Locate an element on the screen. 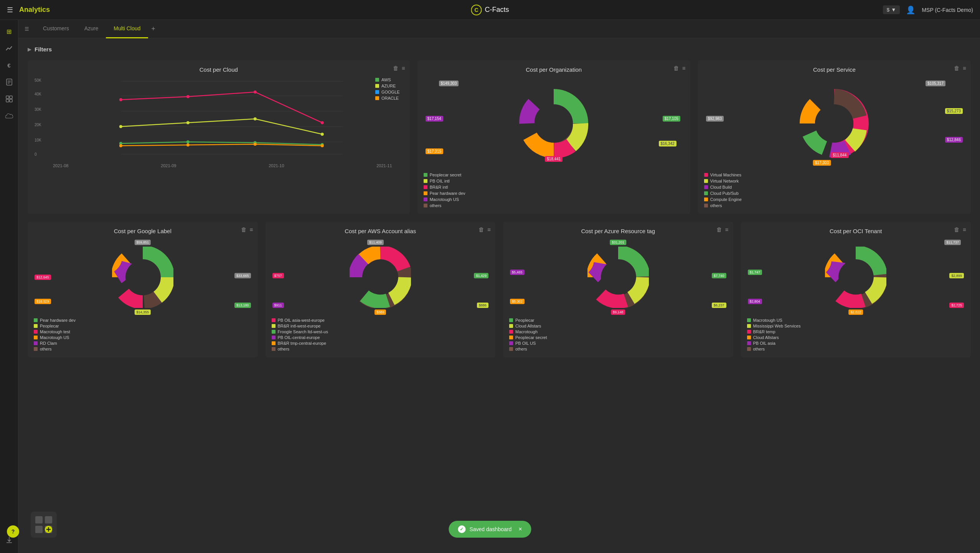 The width and height of the screenshot is (980, 553). cost-per-cloud-card: Cost per Cloud 🗑 ≡ 50K 40K 30K 20K 10K 0 is located at coordinates (219, 137).